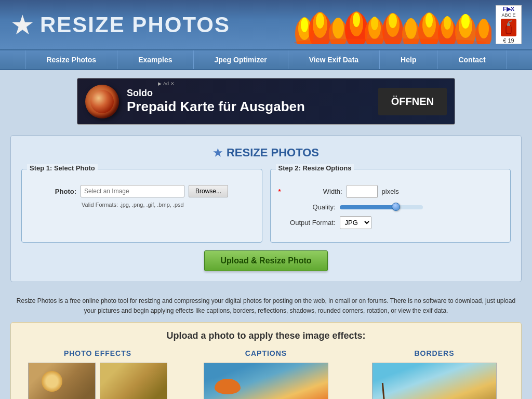 The height and width of the screenshot is (399, 532). Describe the element at coordinates (142, 191) in the screenshot. I see `photo-field-row: Photo: Browse...` at that location.